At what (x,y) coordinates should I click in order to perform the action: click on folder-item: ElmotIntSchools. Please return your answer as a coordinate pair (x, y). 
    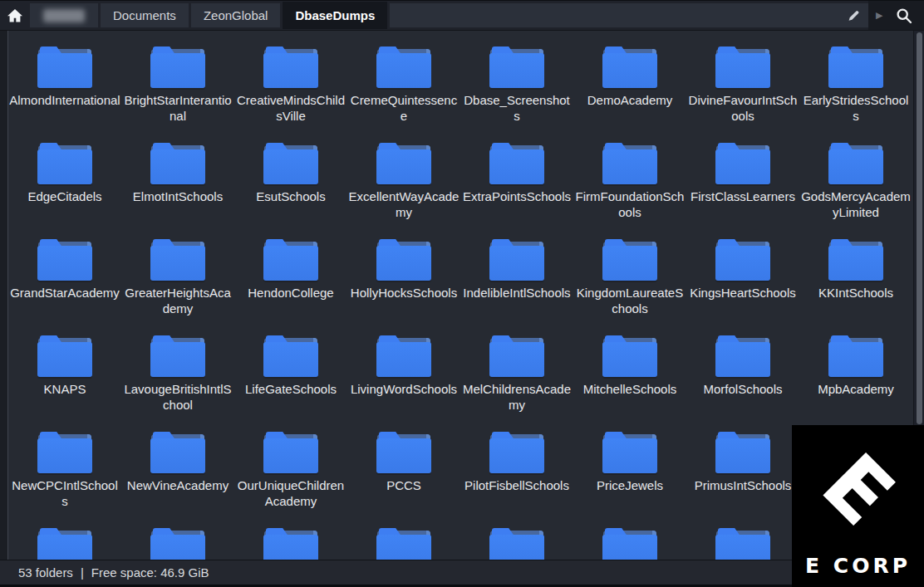
    Looking at the image, I should click on (178, 191).